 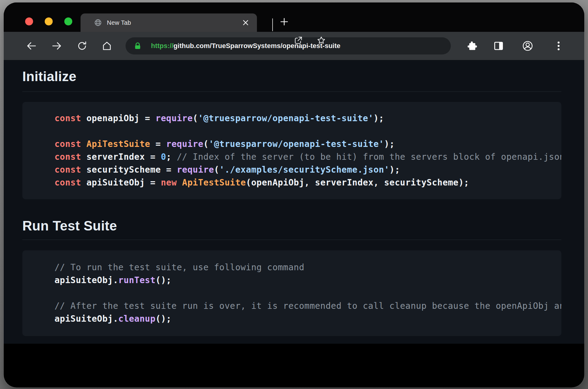 I want to click on minimize-window-button, so click(x=49, y=21).